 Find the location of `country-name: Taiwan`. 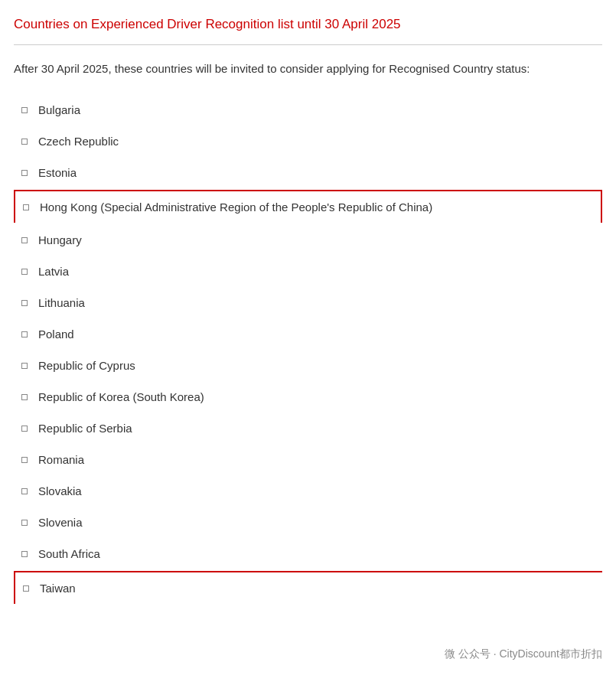

country-name: Taiwan is located at coordinates (58, 588).